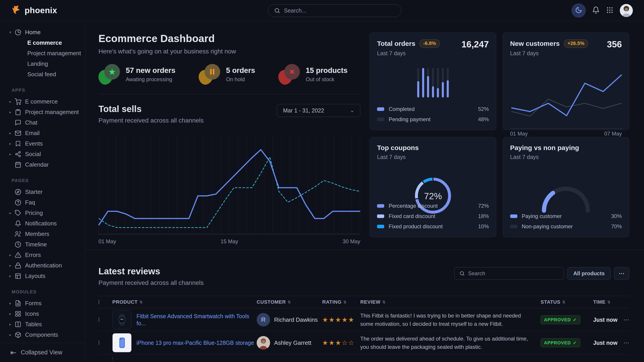  Describe the element at coordinates (433, 148) in the screenshot. I see `top-coupons-title: Top coupons` at that location.